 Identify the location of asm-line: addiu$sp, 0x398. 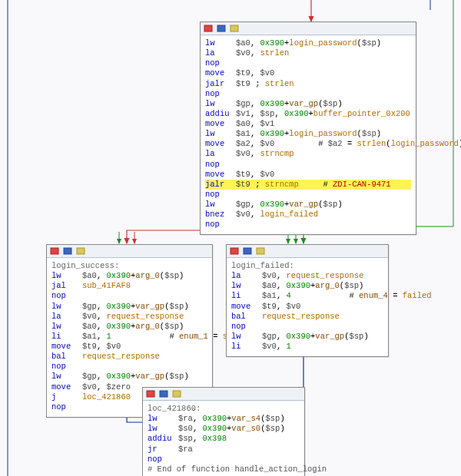
(224, 439).